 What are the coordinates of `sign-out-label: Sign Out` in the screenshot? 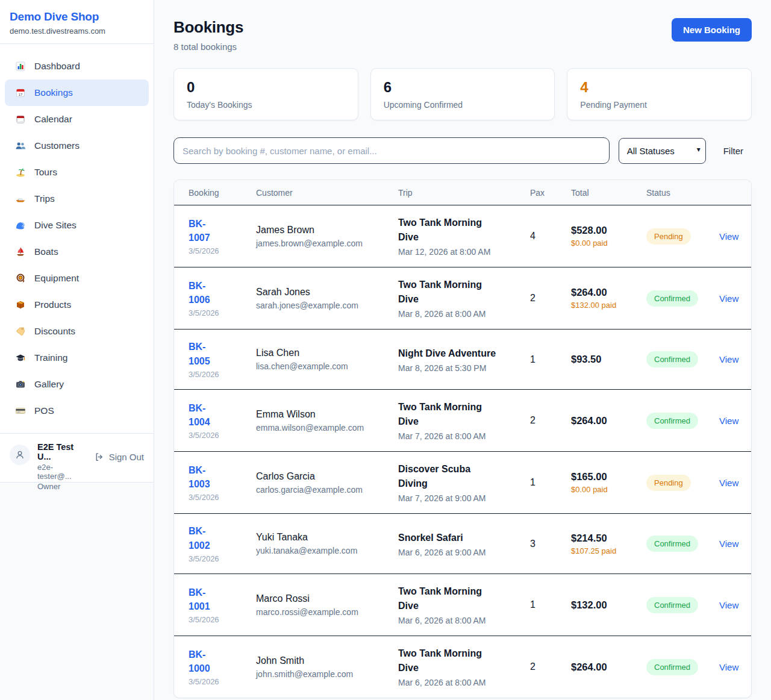 It's located at (126, 457).